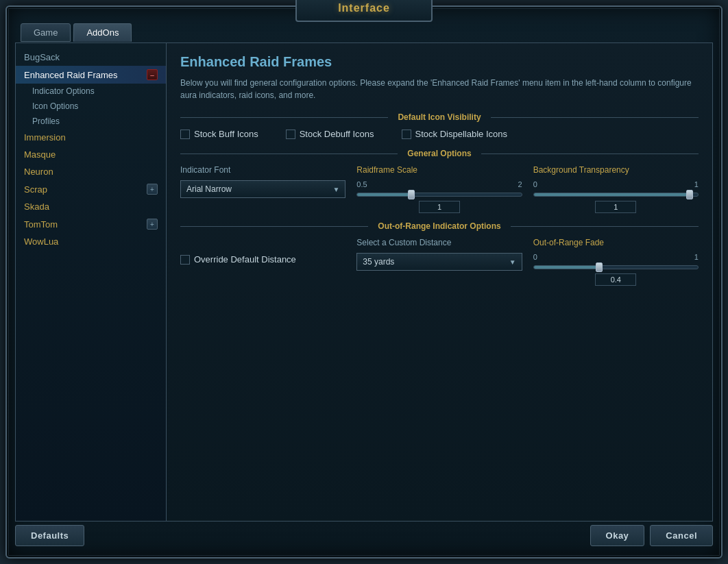  Describe the element at coordinates (38, 171) in the screenshot. I see `sidebar-item-label: Neuron` at that location.